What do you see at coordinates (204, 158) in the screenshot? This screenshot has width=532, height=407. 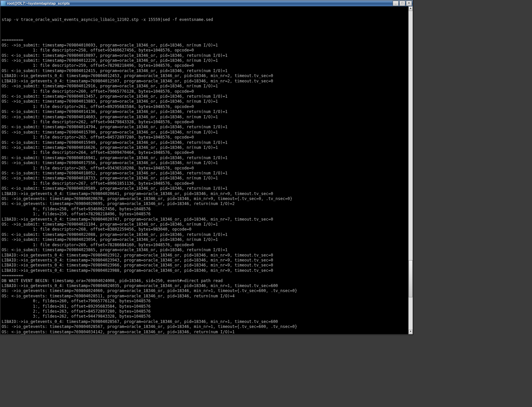 I see `output-line: OS: <-io_submit: timestamp=769804016941,…` at bounding box center [204, 158].